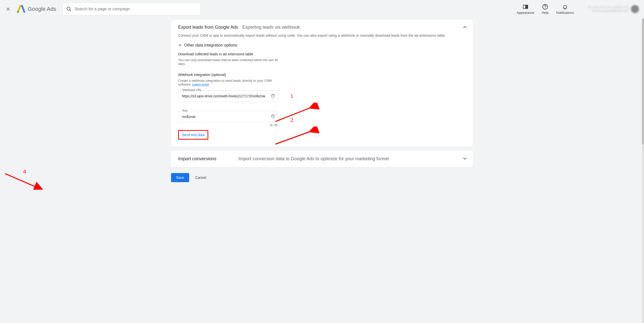 This screenshot has width=644, height=323. Describe the element at coordinates (228, 125) in the screenshot. I see `key-char-count: 8 / 50` at that location.